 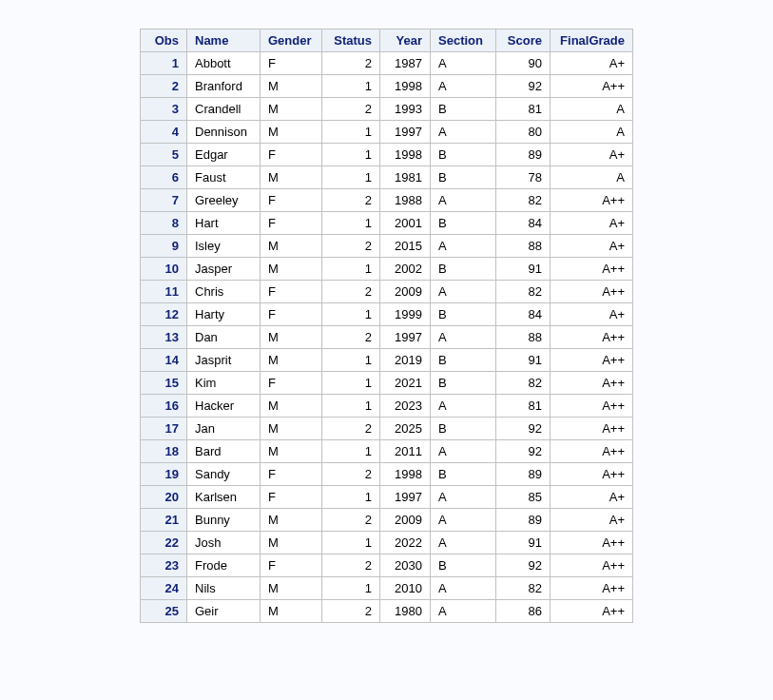 I want to click on cell-obs: 15, so click(x=164, y=383).